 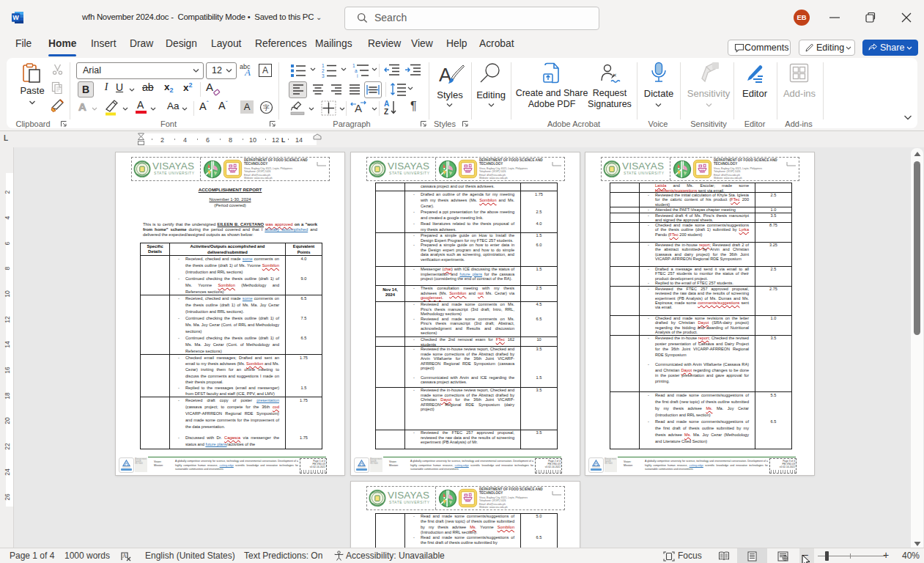 What do you see at coordinates (267, 108) in the screenshot?
I see `svg-text: 字` at bounding box center [267, 108].